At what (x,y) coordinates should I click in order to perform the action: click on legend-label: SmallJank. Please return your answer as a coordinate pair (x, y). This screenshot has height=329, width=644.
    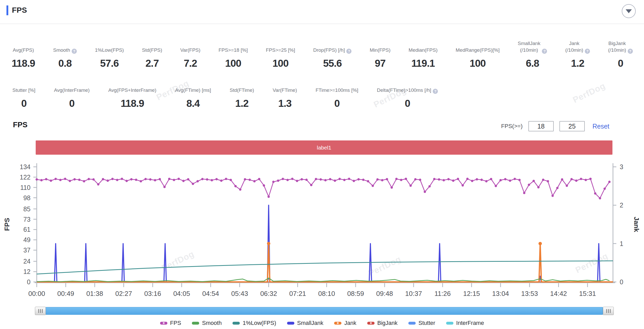
    Looking at the image, I should click on (310, 323).